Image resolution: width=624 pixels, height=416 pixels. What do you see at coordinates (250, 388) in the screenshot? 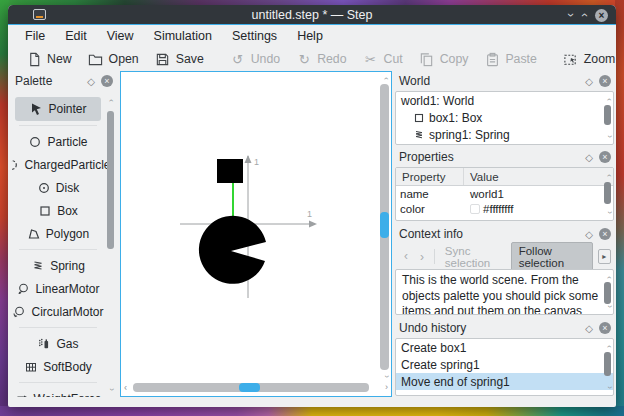
I see `canvas-horizontal-scrollbar` at bounding box center [250, 388].